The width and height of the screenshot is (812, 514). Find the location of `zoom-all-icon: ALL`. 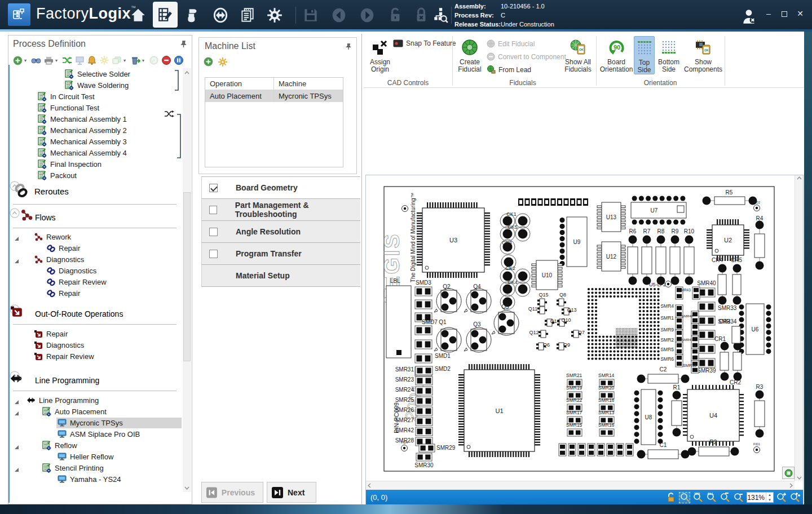

zoom-all-icon: ALL is located at coordinates (712, 498).